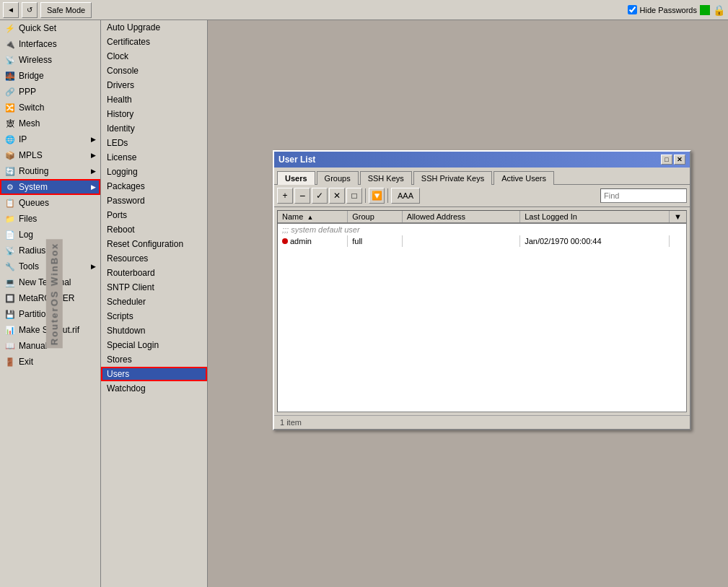  Describe the element at coordinates (632, 10) in the screenshot. I see `hide-passwords-checkbox` at that location.